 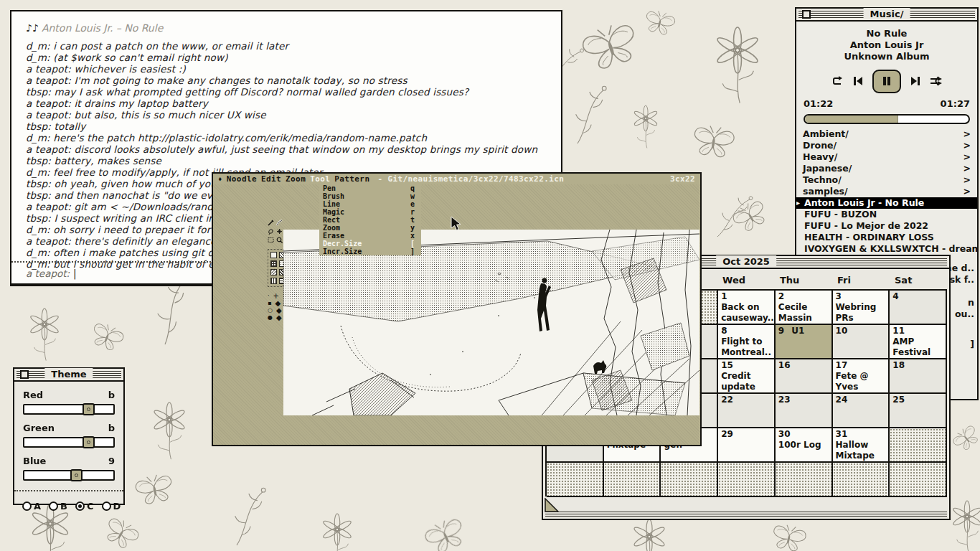 I want to click on calendar-cell: 4, so click(x=918, y=308).